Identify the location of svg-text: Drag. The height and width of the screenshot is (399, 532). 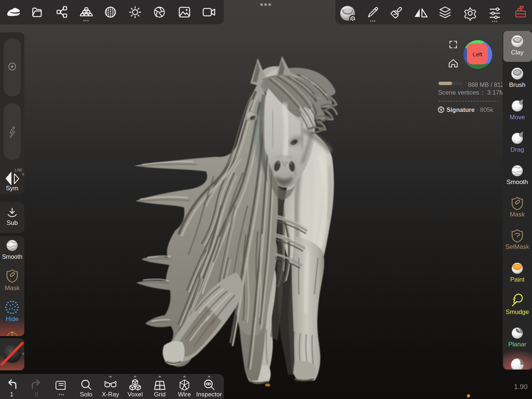
(518, 149).